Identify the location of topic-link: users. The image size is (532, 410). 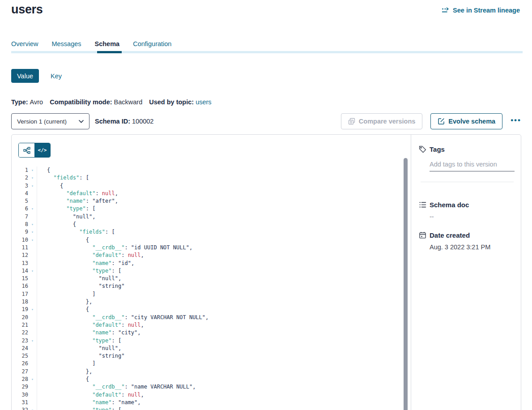
(203, 102).